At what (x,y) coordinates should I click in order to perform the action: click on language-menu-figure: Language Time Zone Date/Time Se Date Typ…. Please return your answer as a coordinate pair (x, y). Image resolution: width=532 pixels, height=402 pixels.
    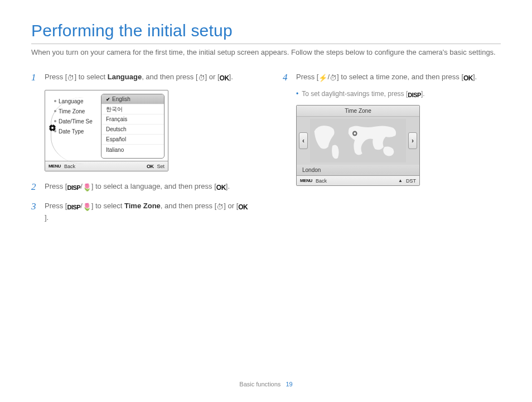
    Looking at the image, I should click on (107, 131).